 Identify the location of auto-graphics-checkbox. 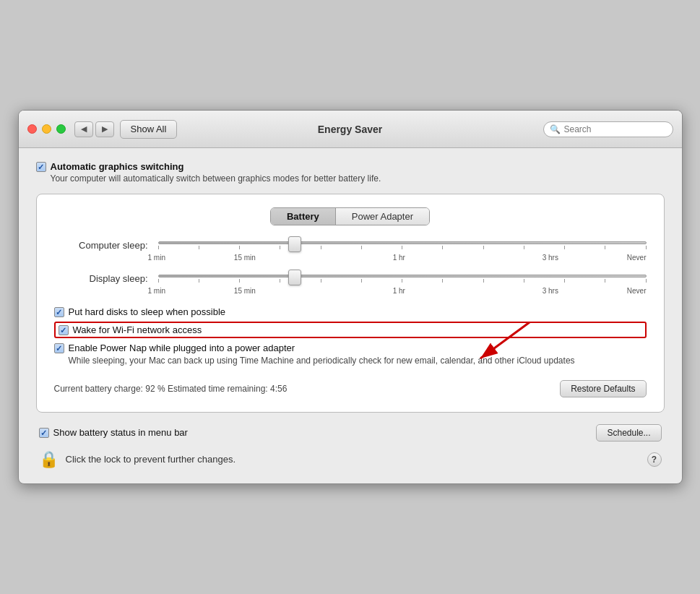
(41, 167).